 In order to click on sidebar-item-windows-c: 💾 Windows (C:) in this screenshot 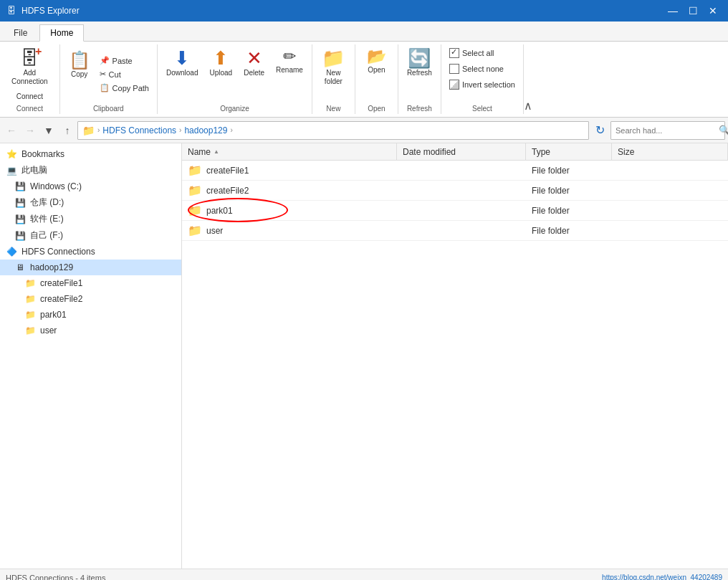, I will do `click(90, 186)`.